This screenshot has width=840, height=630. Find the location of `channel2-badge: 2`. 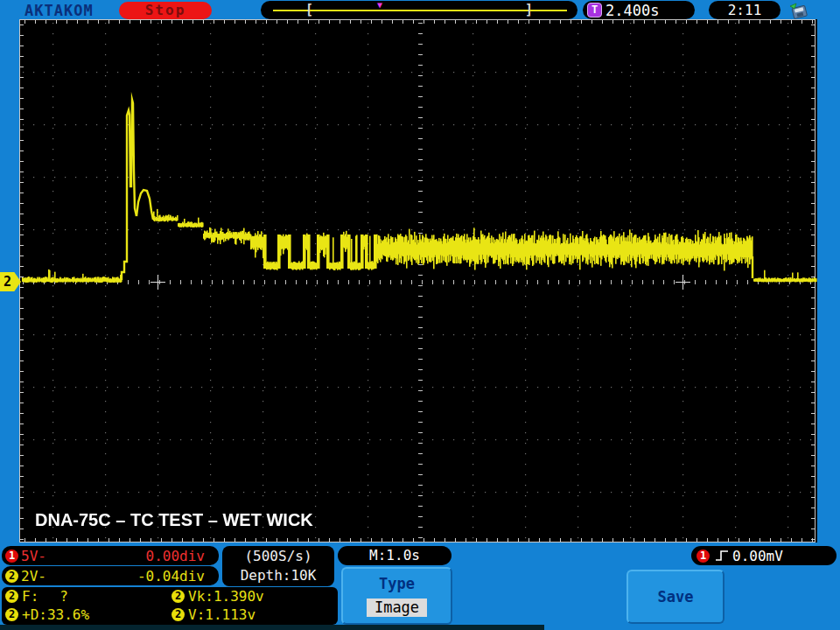

channel2-badge: 2 is located at coordinates (12, 576).